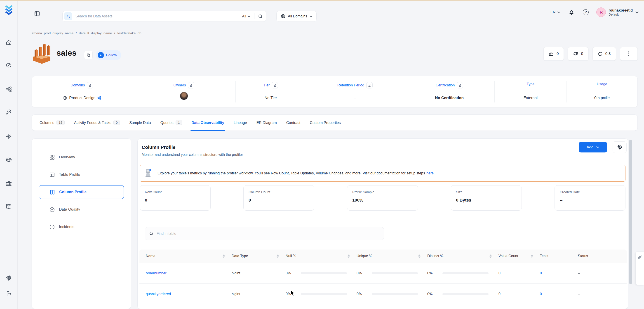 The image size is (644, 309). Describe the element at coordinates (275, 85) in the screenshot. I see `edit-tier-icon` at that location.